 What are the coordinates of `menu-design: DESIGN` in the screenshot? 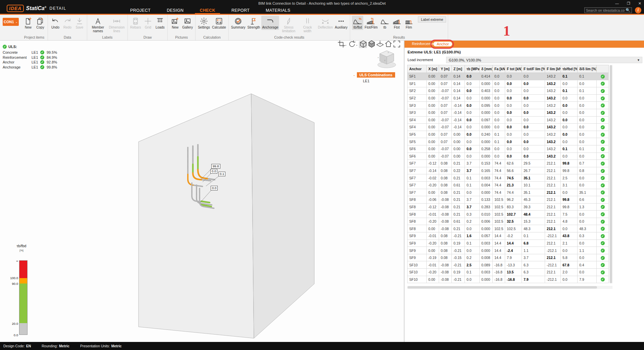 It's located at (175, 10).